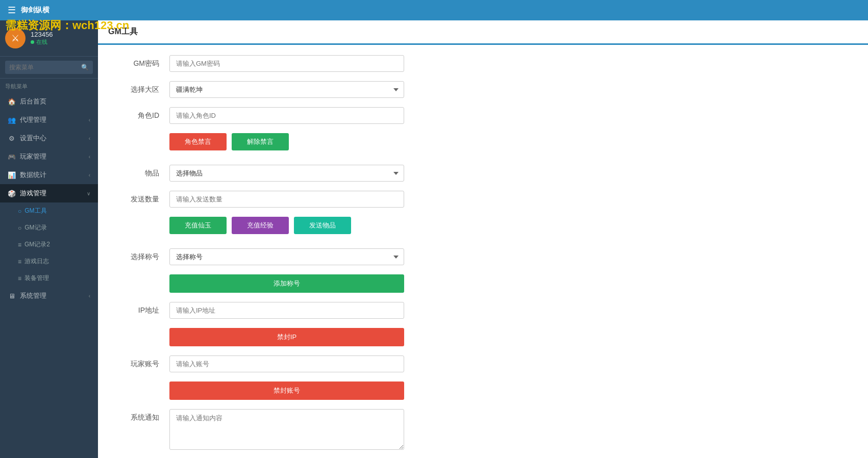  Describe the element at coordinates (19, 278) in the screenshot. I see `equipment-list-icon: ≡` at that location.